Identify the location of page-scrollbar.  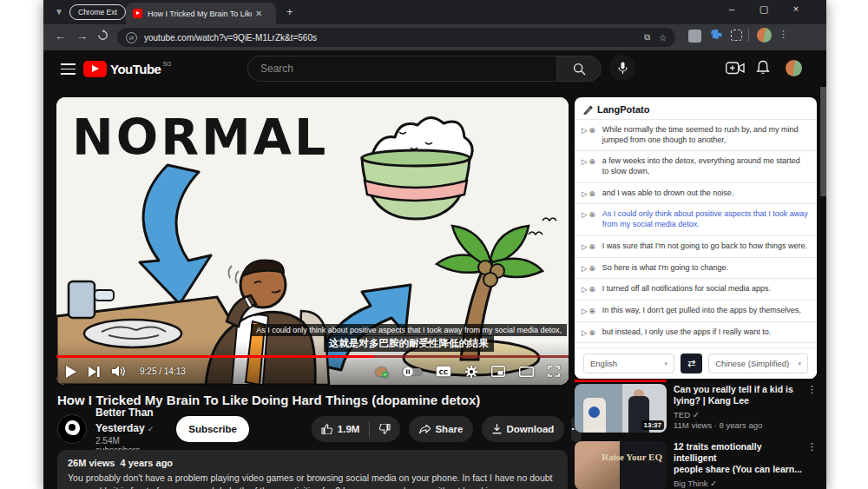
(823, 142).